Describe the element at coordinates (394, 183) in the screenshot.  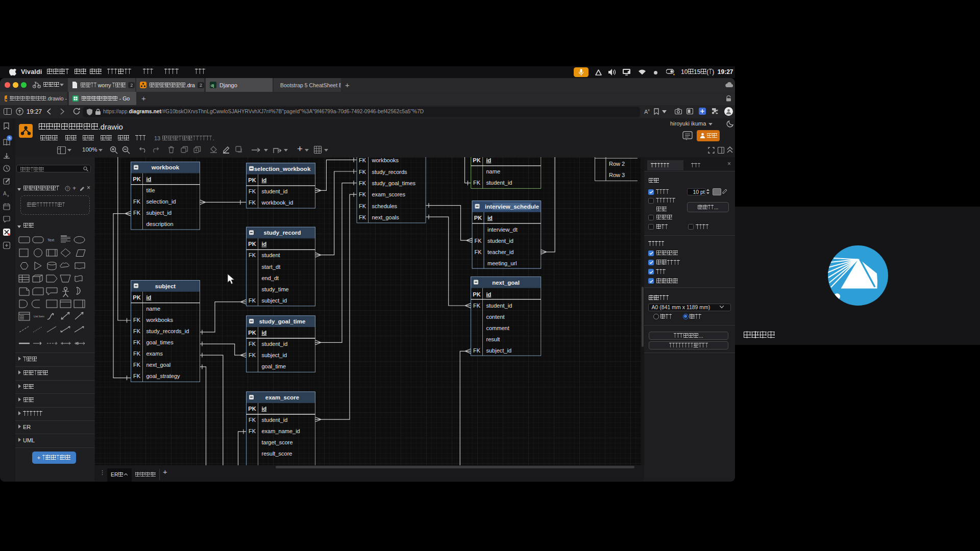
I see `svg-text: study_goal_times` at that location.